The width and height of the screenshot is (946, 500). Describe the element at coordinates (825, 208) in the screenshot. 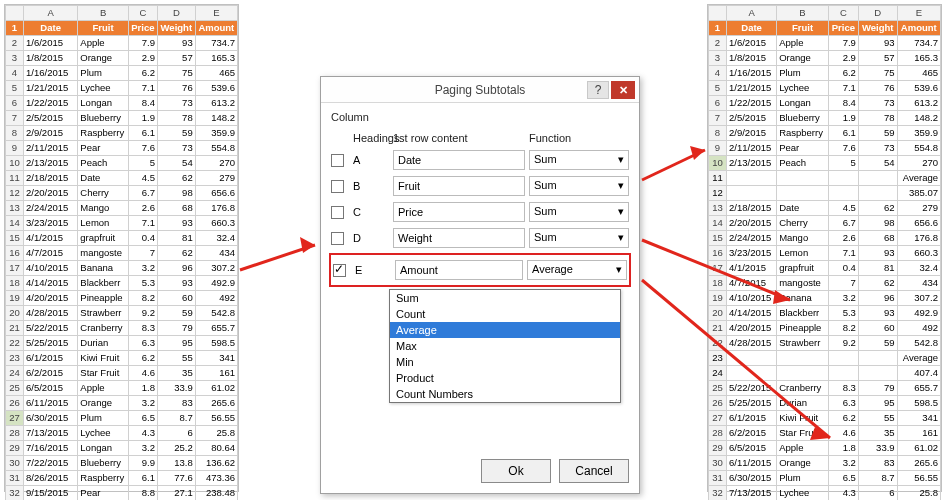

I see `table-row: 132/18/2015Date4.562279` at that location.